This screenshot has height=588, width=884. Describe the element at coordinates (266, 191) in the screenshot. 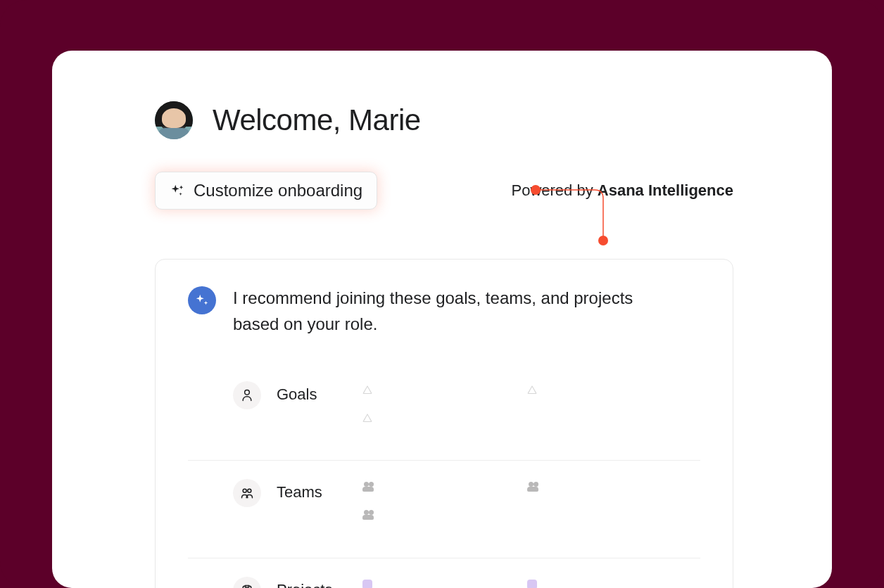

I see `customize-onboarding-button: Customize onboarding` at that location.